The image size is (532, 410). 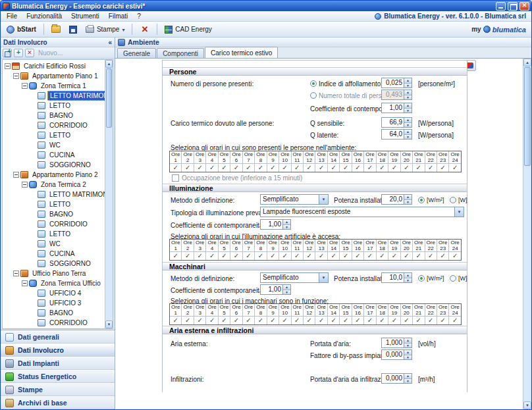 I want to click on tree-item-appartamento-piano-2: Appartamento Piano 2, so click(x=54, y=175).